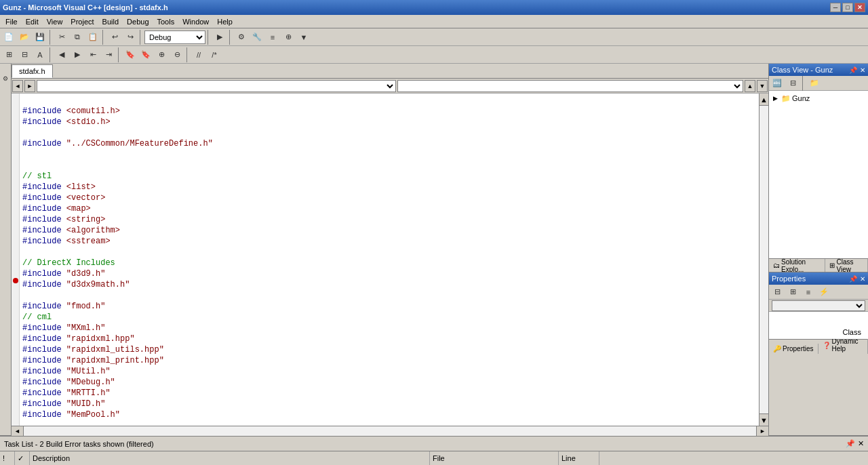 The height and width of the screenshot is (465, 868). Describe the element at coordinates (764, 260) in the screenshot. I see `code-scrollbar: ▲ ▼` at that location.